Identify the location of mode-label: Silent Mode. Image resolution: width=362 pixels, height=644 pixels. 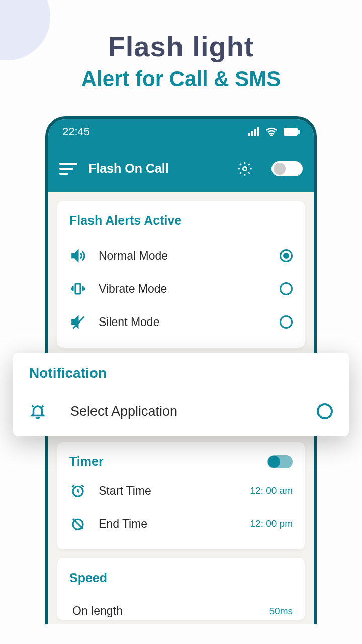
(183, 322).